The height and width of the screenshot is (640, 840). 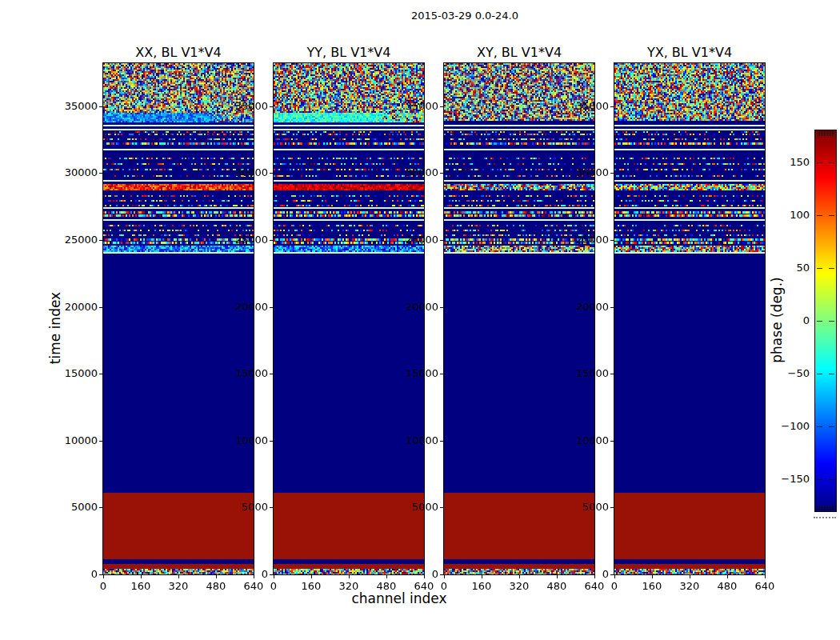 What do you see at coordinates (519, 318) in the screenshot?
I see `heatmap-panel-xy` at bounding box center [519, 318].